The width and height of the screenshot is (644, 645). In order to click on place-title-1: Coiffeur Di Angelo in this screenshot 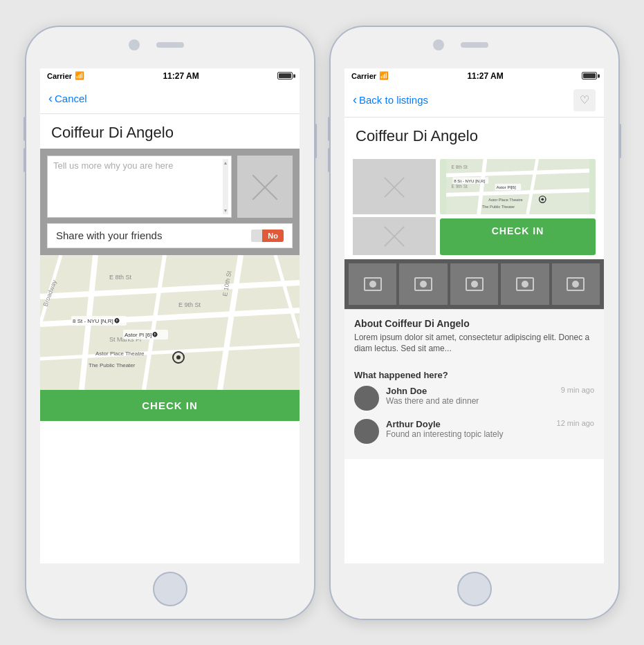, I will do `click(170, 133)`.